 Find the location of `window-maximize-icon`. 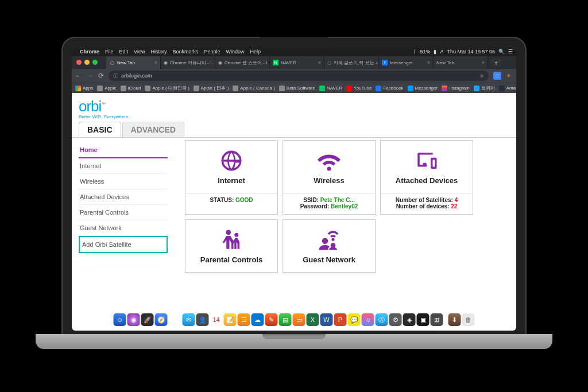

window-maximize-icon is located at coordinates (95, 62).